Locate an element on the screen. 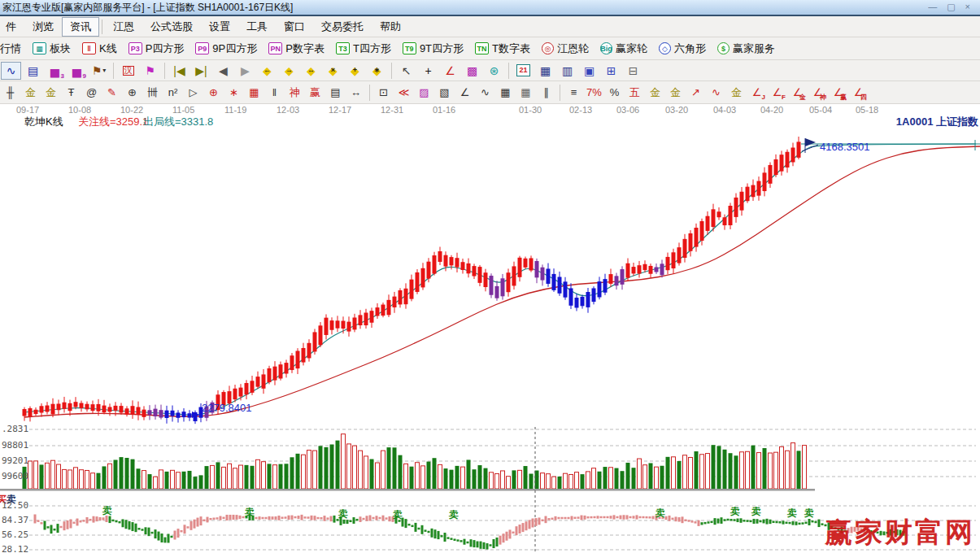  drawing-tool-12-icon: ▦ is located at coordinates (254, 93).